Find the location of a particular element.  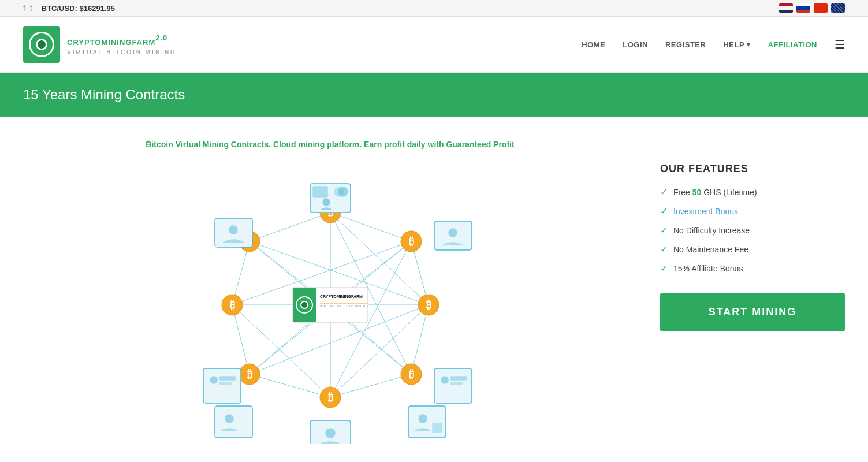

logo-version: 2.0 is located at coordinates (162, 38).